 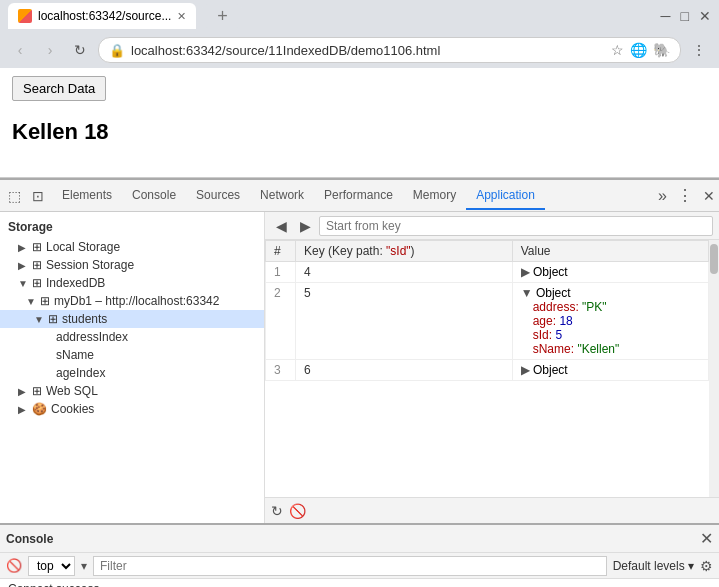 I want to click on row-key: 5, so click(x=404, y=322).